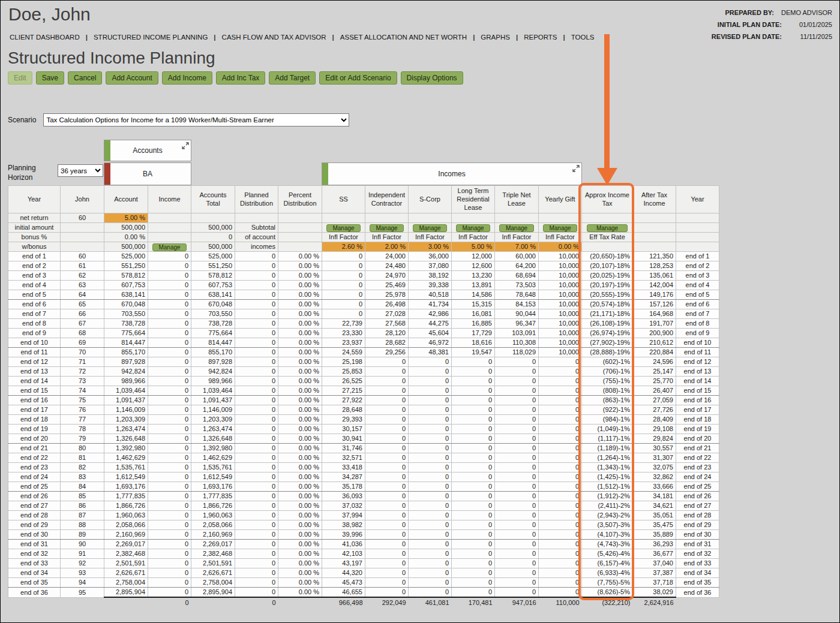  What do you see at coordinates (607, 468) in the screenshot?
I see `cell: (1,343)-1%` at bounding box center [607, 468].